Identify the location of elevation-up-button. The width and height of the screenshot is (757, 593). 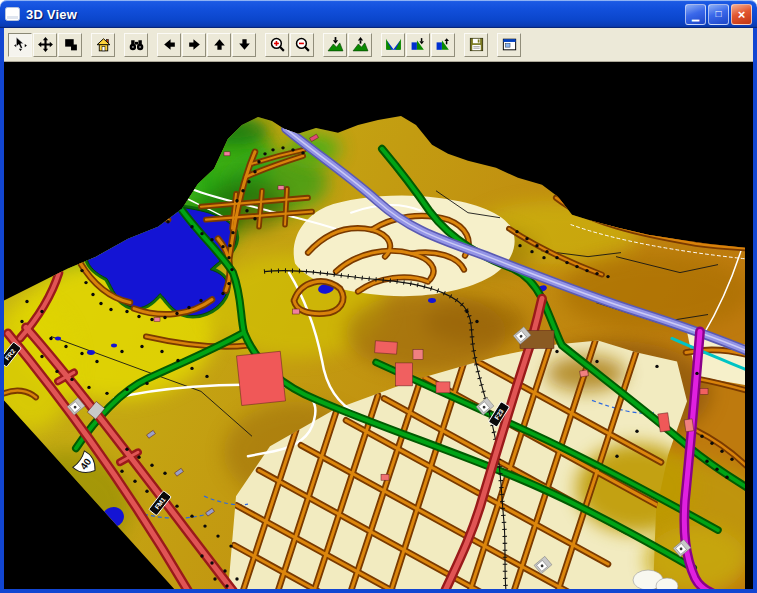
(360, 45).